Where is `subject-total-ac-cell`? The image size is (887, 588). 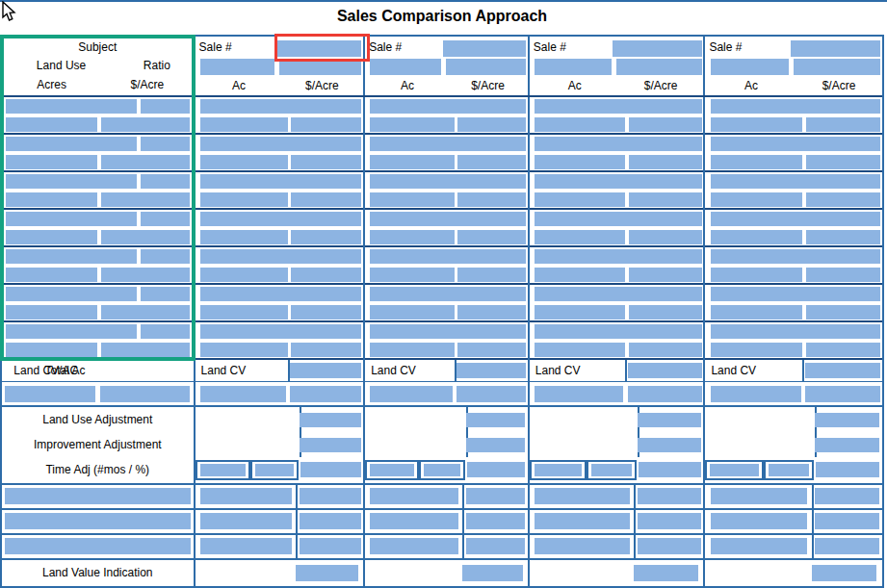 subject-total-ac-cell is located at coordinates (50, 395).